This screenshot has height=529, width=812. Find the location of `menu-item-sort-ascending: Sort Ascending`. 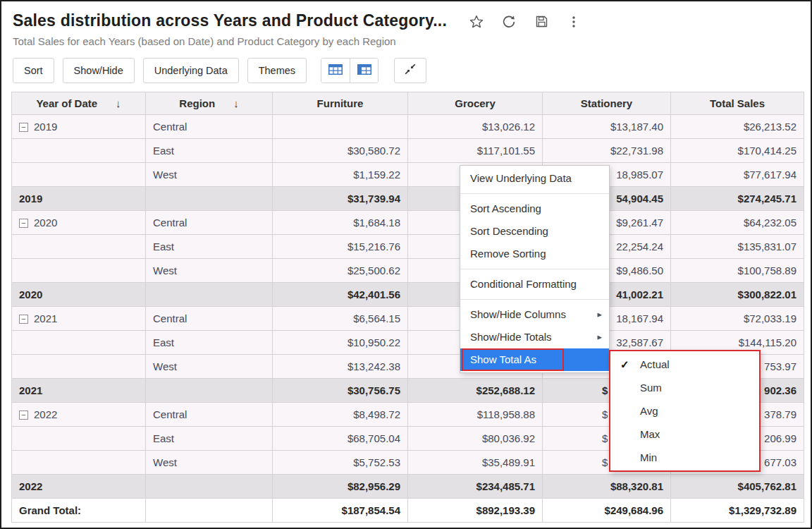

menu-item-sort-ascending: Sort Ascending is located at coordinates (534, 209).